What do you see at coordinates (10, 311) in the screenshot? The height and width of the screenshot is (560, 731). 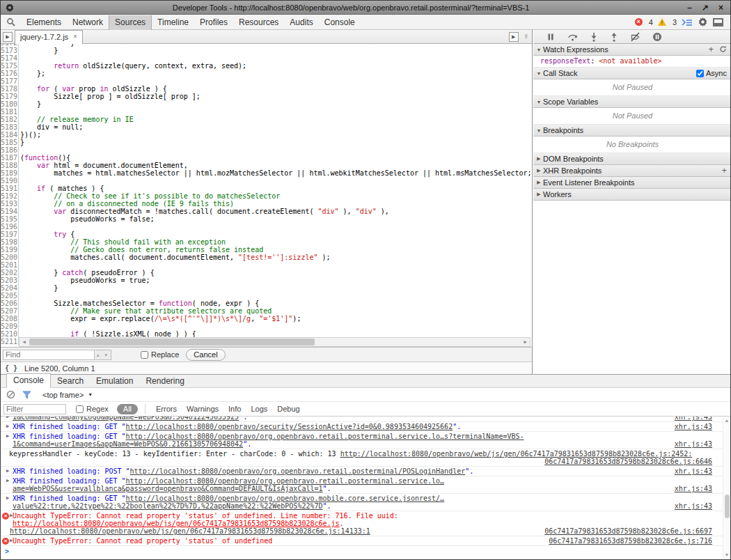 I see `line-number: 5207` at bounding box center [10, 311].